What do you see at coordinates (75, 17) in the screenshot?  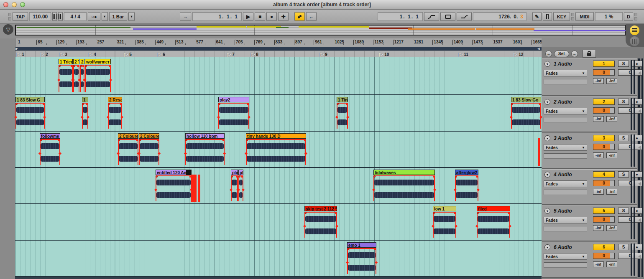 I see `time-signature: 4 / 4` at bounding box center [75, 17].